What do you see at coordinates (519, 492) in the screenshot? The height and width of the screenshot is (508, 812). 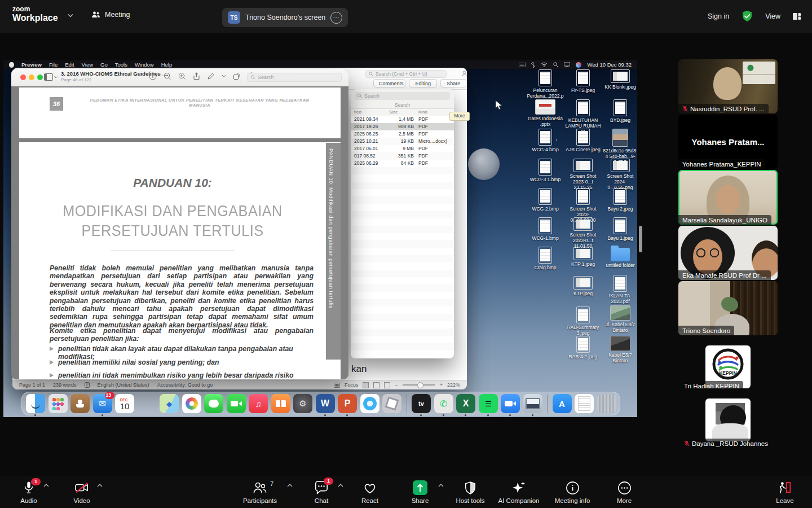 I see `ai-companion-button: AI Companion` at bounding box center [519, 492].